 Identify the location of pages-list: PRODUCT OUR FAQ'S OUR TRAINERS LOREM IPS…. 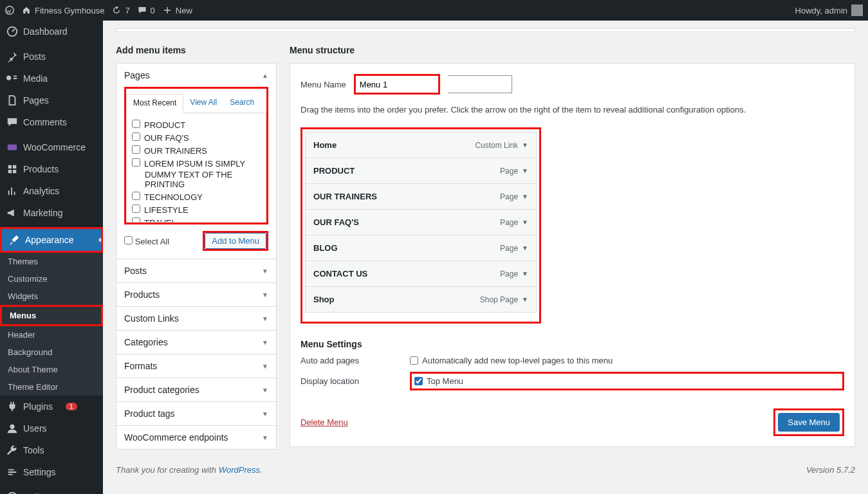
(196, 168).